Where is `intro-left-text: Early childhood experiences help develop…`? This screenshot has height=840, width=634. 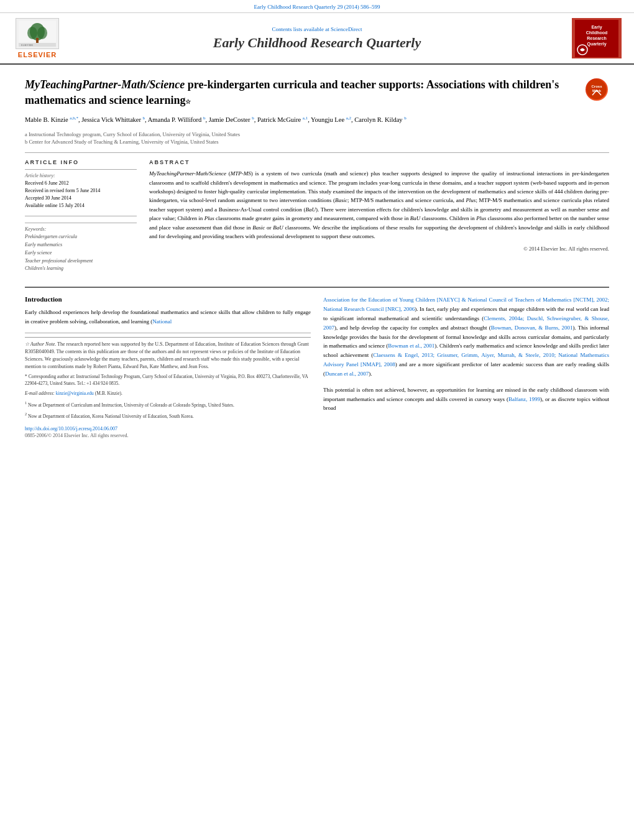 intro-left-text: Early childhood experiences help develop… is located at coordinates (168, 317).